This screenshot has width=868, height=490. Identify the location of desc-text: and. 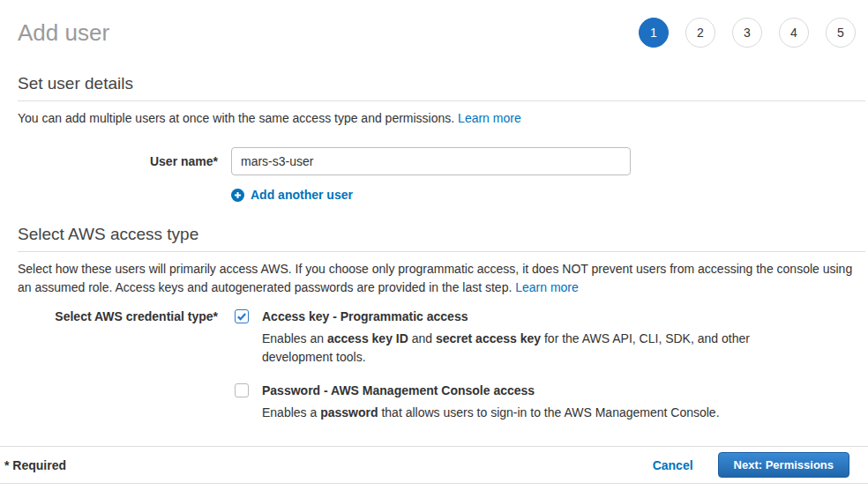
(422, 338).